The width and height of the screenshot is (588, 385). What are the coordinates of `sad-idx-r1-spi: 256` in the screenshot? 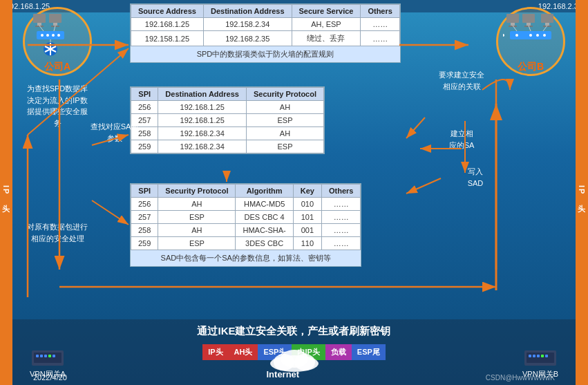 It's located at (145, 108).